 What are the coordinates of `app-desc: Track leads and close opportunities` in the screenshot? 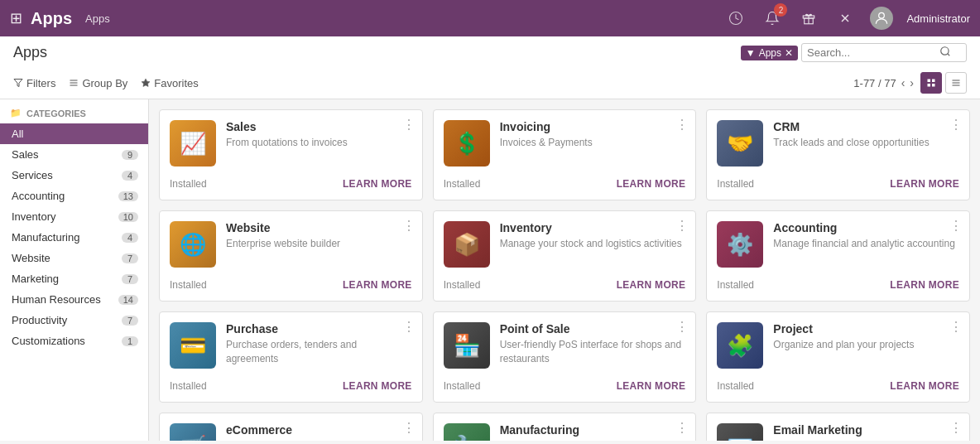 It's located at (866, 142).